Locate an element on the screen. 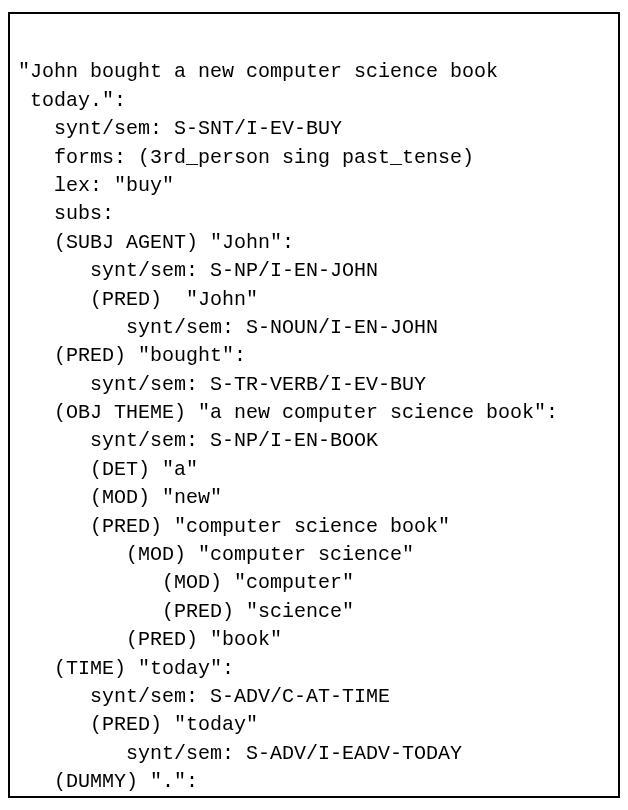 Image resolution: width=628 pixels, height=810 pixels. line-15: (MOD) "new" is located at coordinates (120, 498).